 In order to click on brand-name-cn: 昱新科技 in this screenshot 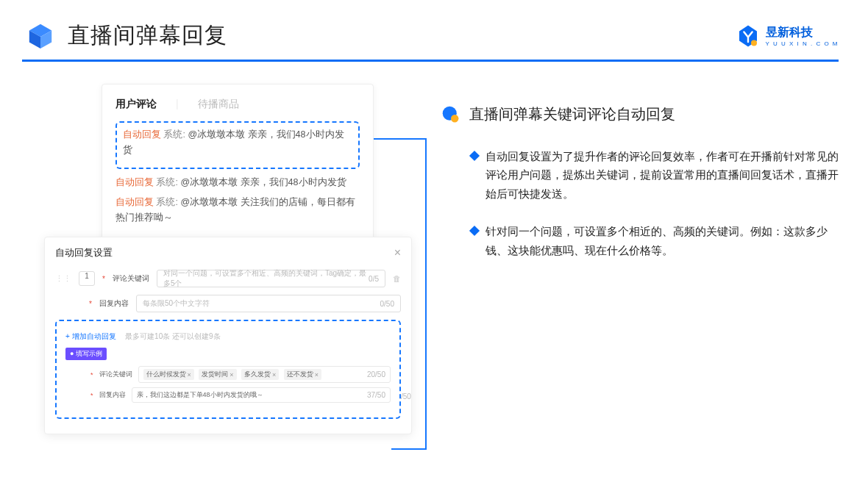, I will do `click(802, 32)`.